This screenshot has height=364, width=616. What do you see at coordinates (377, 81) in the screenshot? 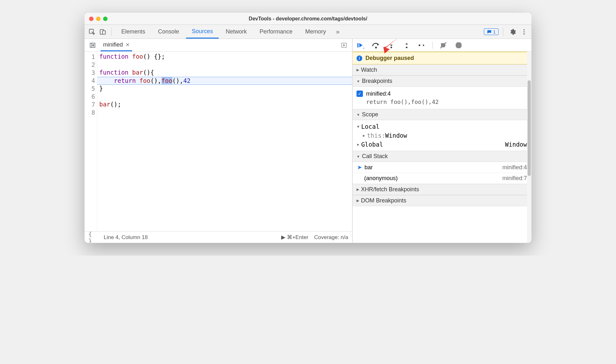
I see `section-label: Breakpoints` at bounding box center [377, 81].